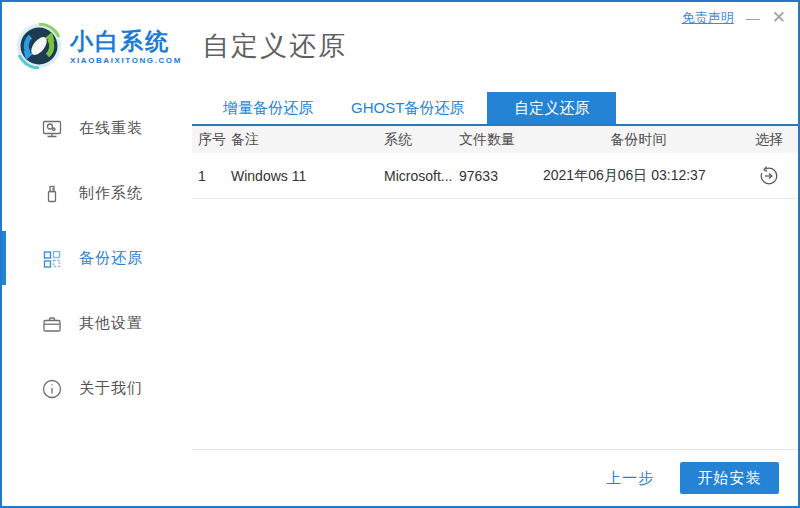  Describe the element at coordinates (111, 194) in the screenshot. I see `sidebar-item-label: 制作系统` at that location.